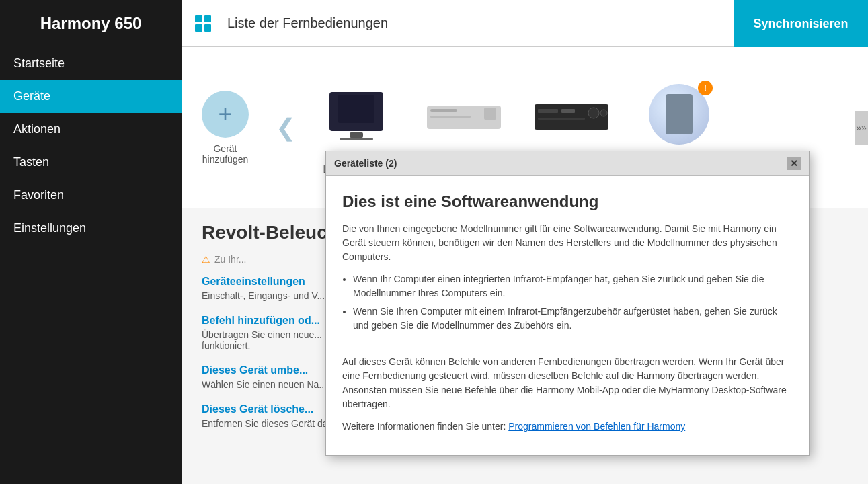 The height and width of the screenshot is (484, 868). What do you see at coordinates (571, 118) in the screenshot?
I see `receiver-icon` at bounding box center [571, 118].